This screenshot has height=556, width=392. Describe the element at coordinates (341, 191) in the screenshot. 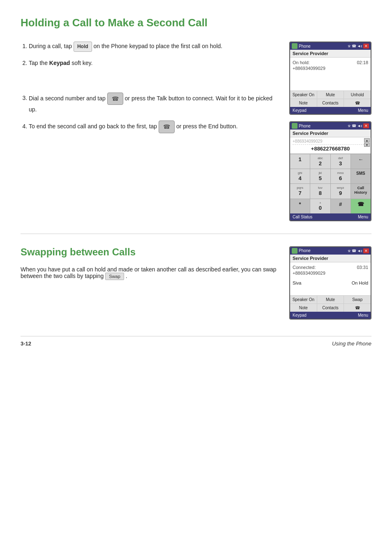

I see `key-9: wxyz9` at that location.